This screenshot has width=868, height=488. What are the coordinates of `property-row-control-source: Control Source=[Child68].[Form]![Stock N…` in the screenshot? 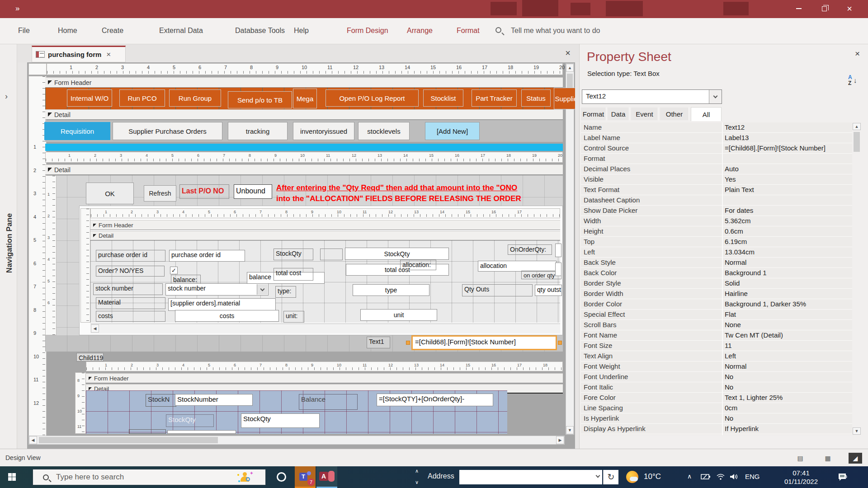 It's located at (717, 148).